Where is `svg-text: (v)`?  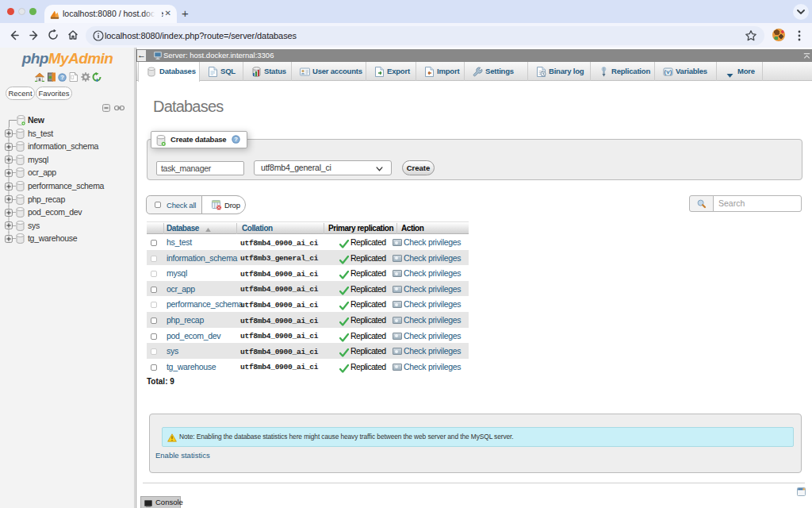 svg-text: (v) is located at coordinates (668, 71).